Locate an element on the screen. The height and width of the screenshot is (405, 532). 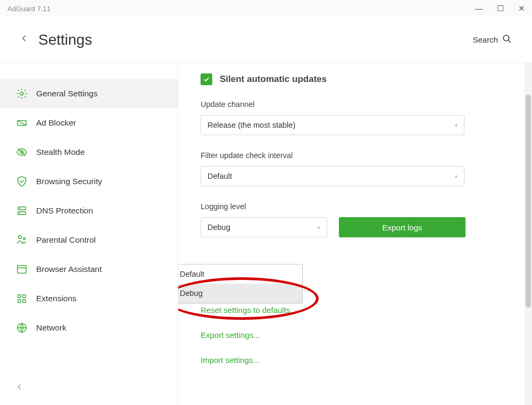
close-button: ✕ is located at coordinates (521, 9).